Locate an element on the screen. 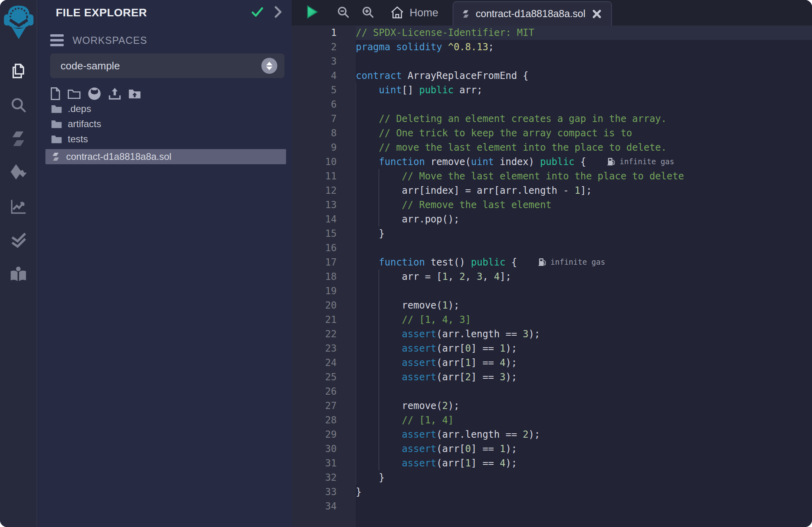  deploy-run-icon is located at coordinates (18, 173).